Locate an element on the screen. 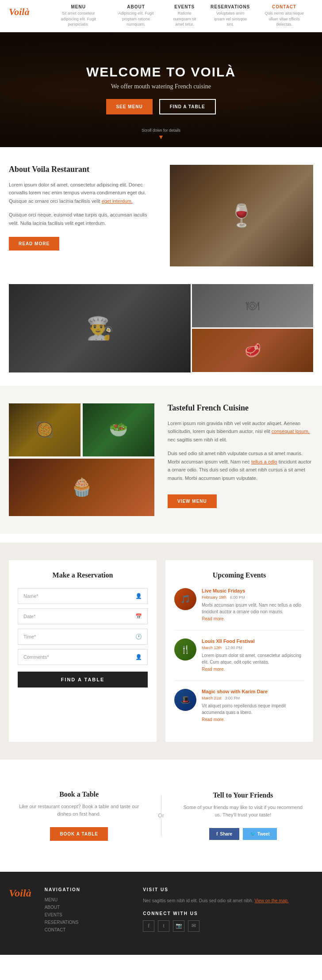 This screenshot has width=322, height=980. event-meta-2: March 12th 12:00 PM is located at coordinates (253, 648).